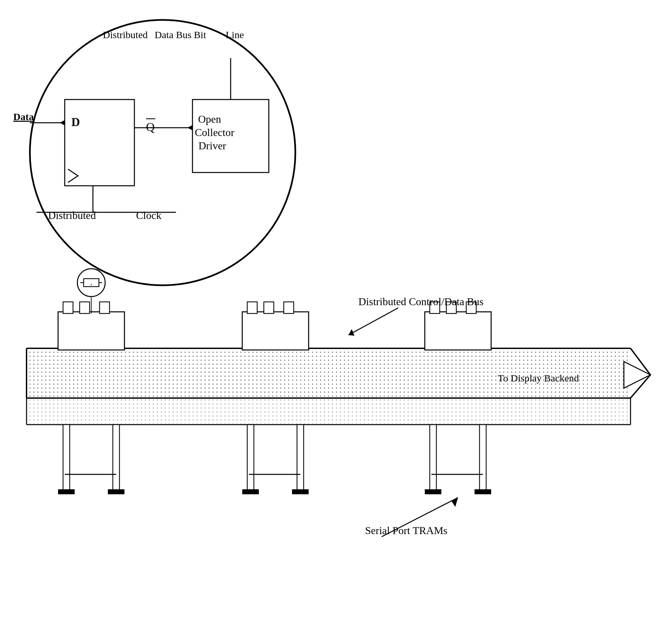  What do you see at coordinates (148, 215) in the screenshot?
I see `svg-text: Clock` at bounding box center [148, 215].